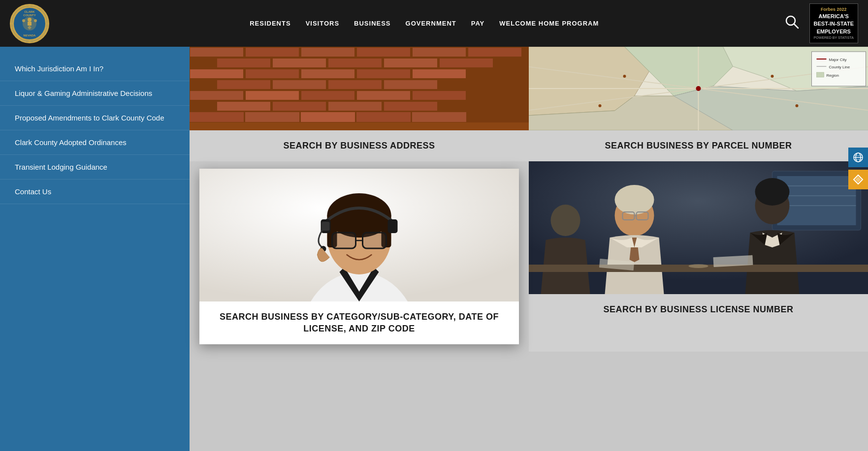 The width and height of the screenshot is (868, 451). I want to click on forbes-year: Forbes 2022, so click(834, 10).